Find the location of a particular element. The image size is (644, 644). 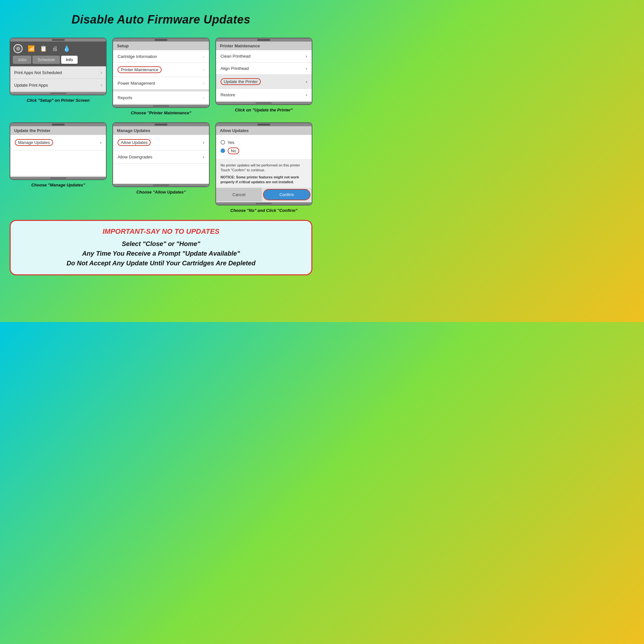

tab-jobs: Jobs is located at coordinates (22, 60).